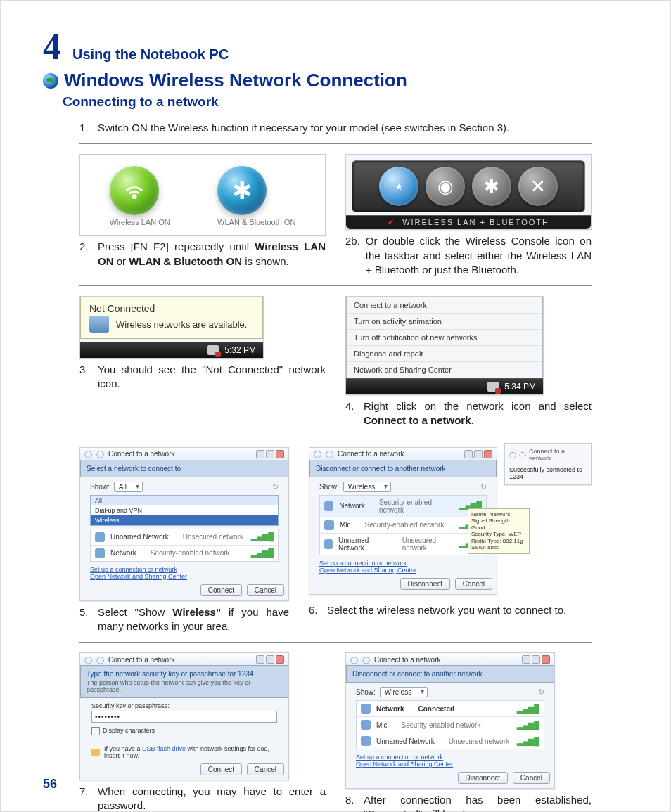 The image size is (671, 812). I want to click on osd-bt-icon: ✱, so click(492, 186).